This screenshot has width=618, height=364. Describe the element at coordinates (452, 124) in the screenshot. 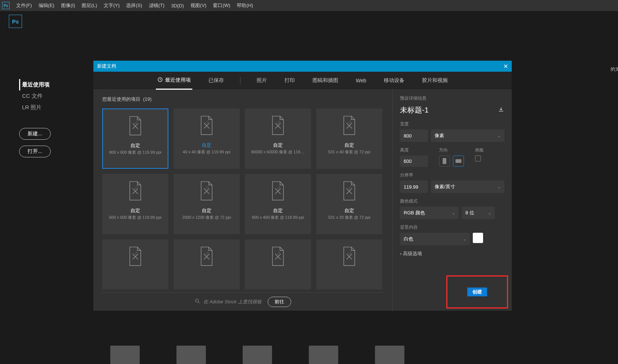

I see `width-label: 宽度` at that location.